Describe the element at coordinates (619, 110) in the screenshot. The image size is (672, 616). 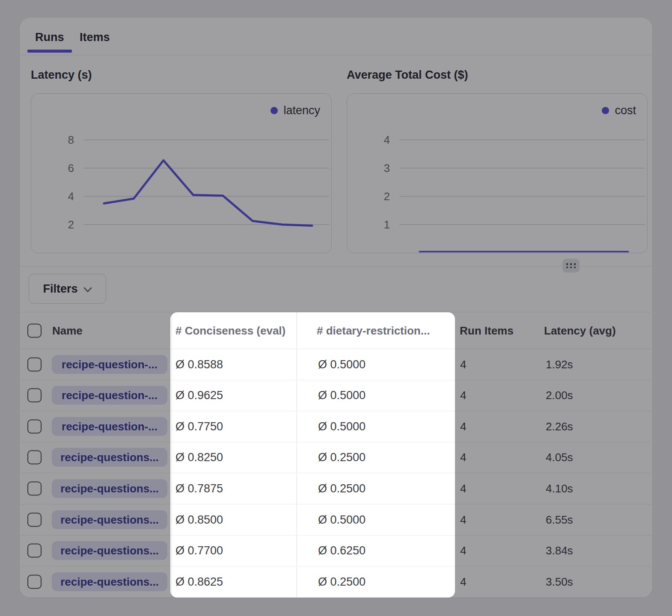
I see `cost-legend: cost` at that location.